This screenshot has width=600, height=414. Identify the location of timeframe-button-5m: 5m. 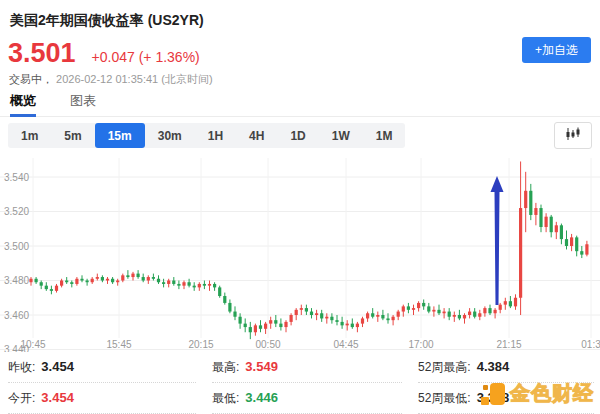
(72, 136).